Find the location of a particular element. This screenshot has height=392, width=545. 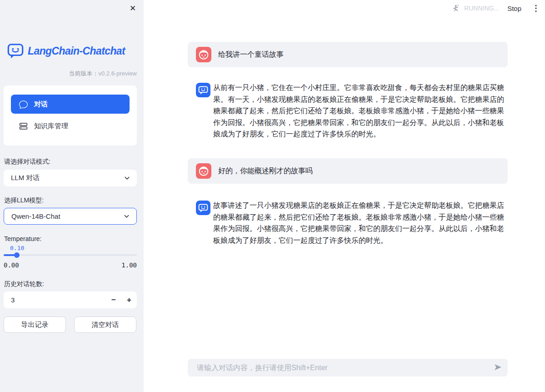

clear-dialogue-button: 清空对话 is located at coordinates (105, 325).